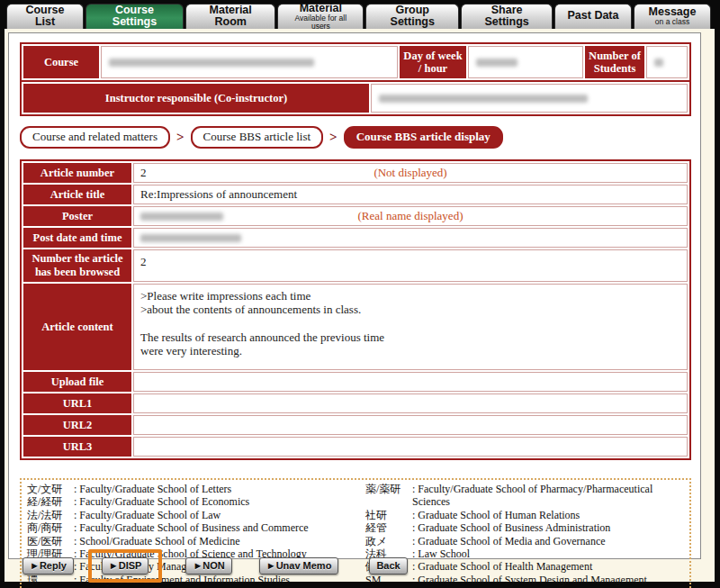 The width and height of the screenshot is (720, 588). Describe the element at coordinates (410, 266) in the screenshot. I see `browsed-count-value: 2` at that location.